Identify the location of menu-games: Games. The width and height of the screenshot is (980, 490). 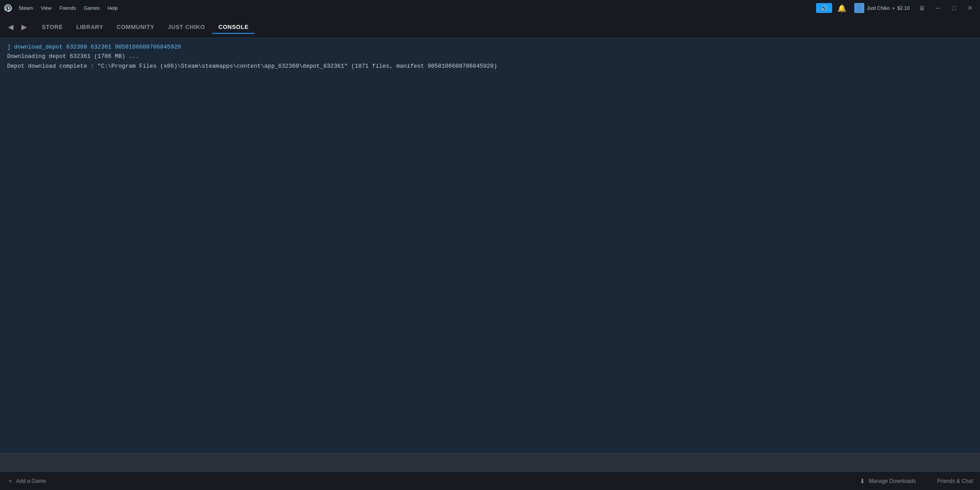
(92, 8).